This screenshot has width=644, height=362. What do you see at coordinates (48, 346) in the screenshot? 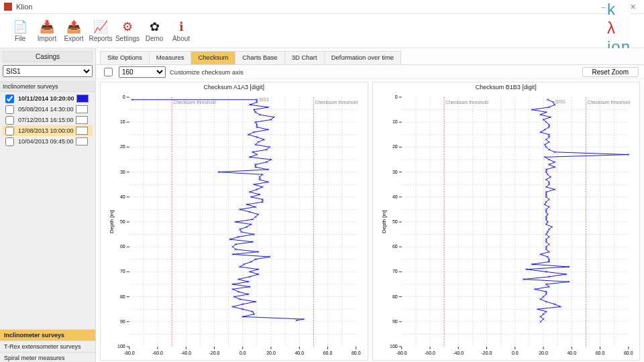
I see `category-t-rex-extensometer-surveys: T-Rex extensometer surveys` at bounding box center [48, 346].